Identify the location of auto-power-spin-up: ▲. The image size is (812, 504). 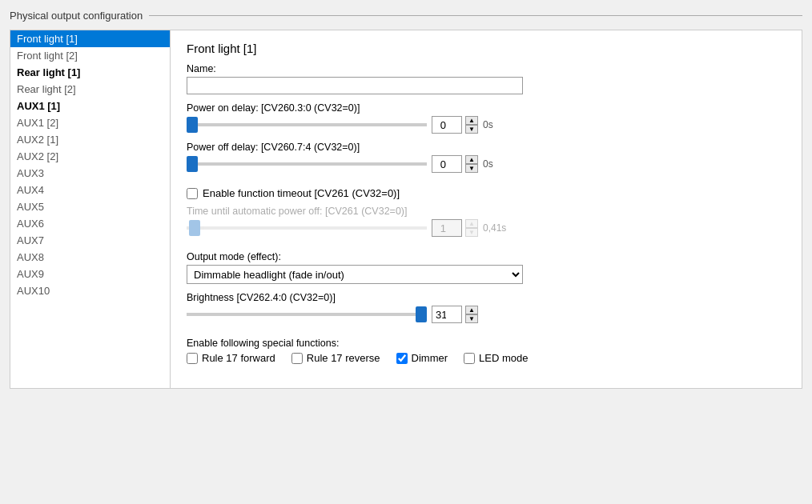
(472, 224).